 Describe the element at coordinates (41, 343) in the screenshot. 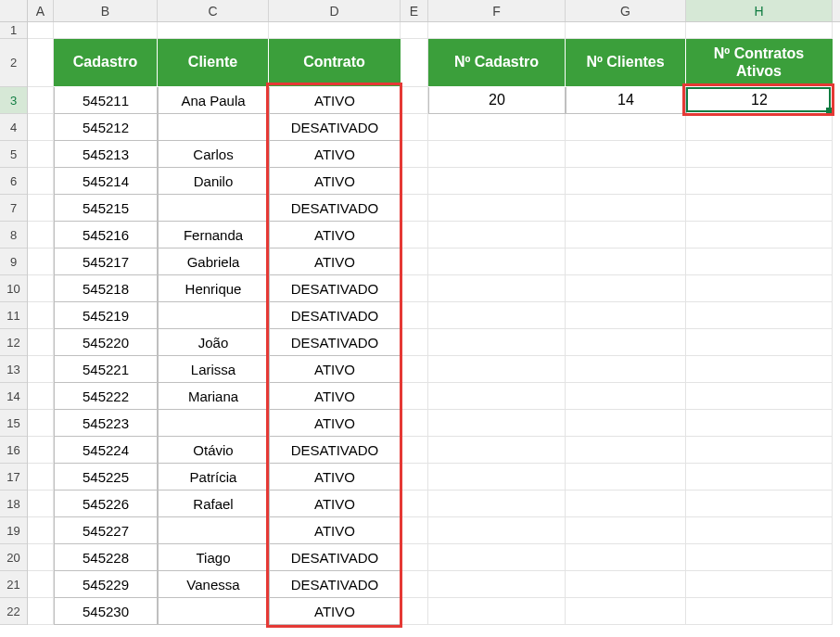

I see `cell-A12` at that location.